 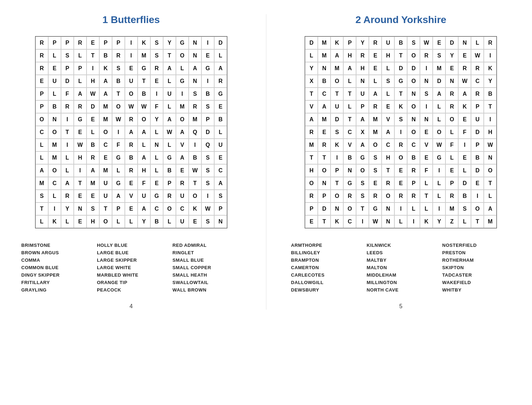 I want to click on grid-row: HOPNOSTERFIELDO, so click(x=401, y=171).